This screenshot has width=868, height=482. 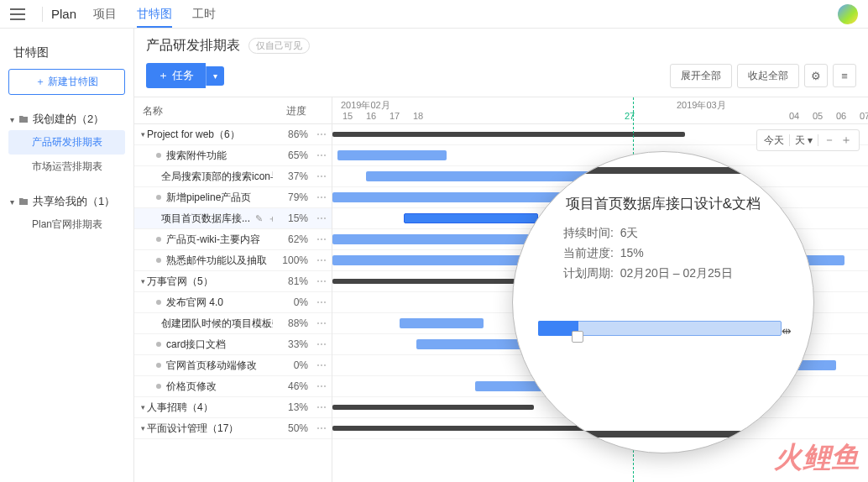 I want to click on new-gantt-button: ＋ 新建甘特图, so click(x=67, y=82).